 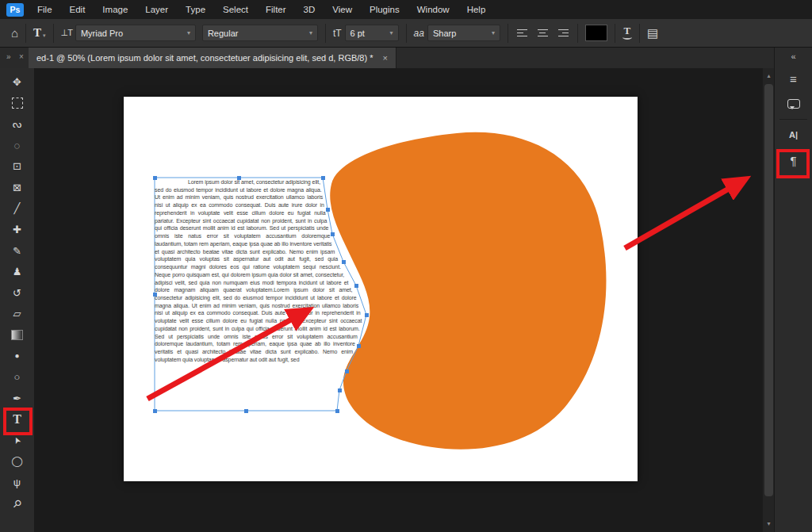 I want to click on history-brush-tool-icon: ↺, so click(x=17, y=293).